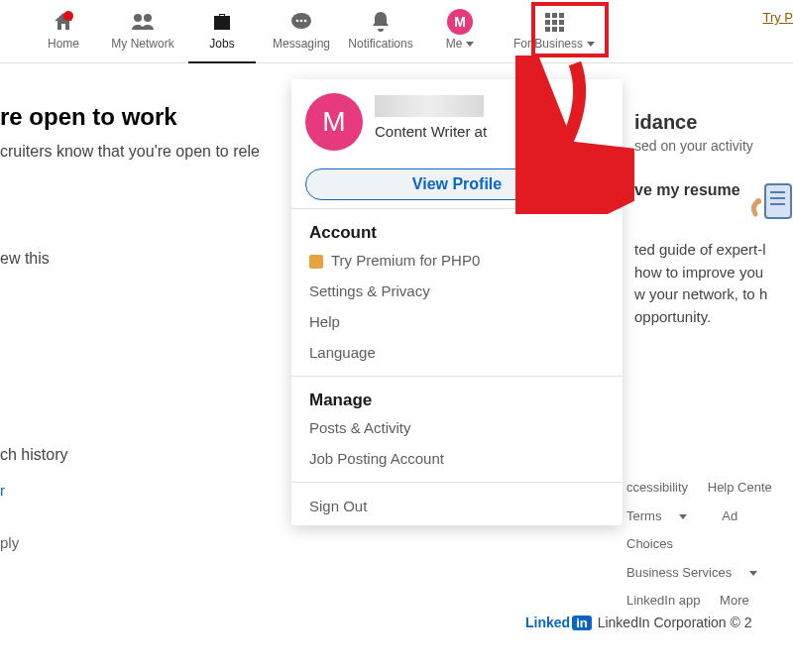 The height and width of the screenshot is (672, 793). What do you see at coordinates (675, 622) in the screenshot?
I see `footer-corporation: LinkedIn Corporation © 2` at bounding box center [675, 622].